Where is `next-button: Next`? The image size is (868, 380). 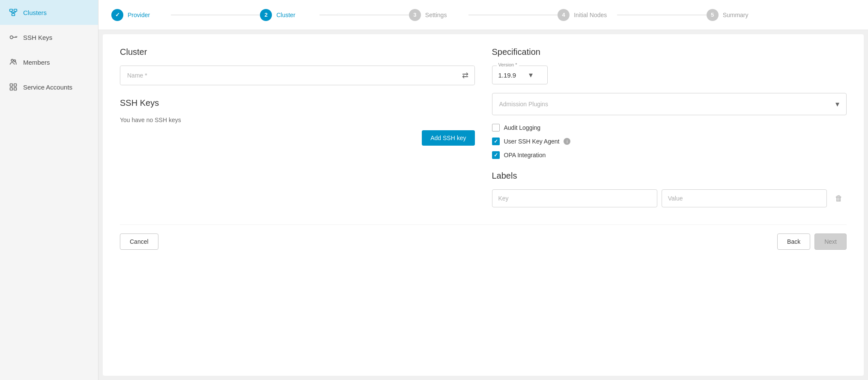 next-button: Next is located at coordinates (831, 242).